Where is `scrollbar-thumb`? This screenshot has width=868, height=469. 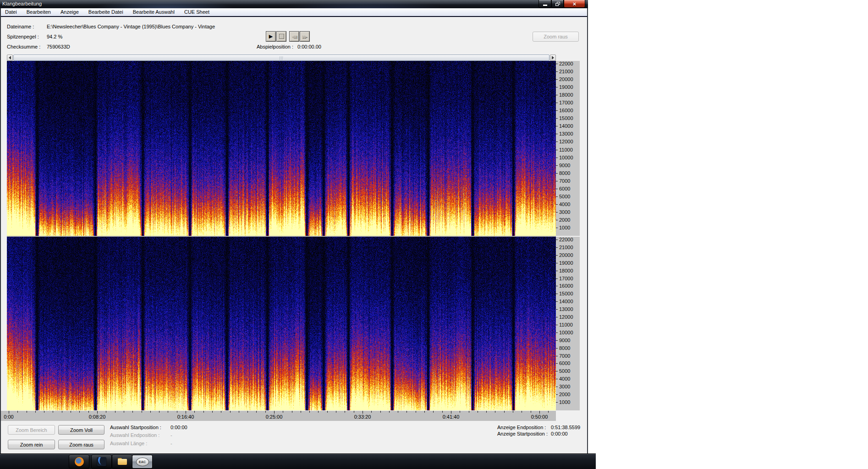
scrollbar-thumb is located at coordinates (281, 58).